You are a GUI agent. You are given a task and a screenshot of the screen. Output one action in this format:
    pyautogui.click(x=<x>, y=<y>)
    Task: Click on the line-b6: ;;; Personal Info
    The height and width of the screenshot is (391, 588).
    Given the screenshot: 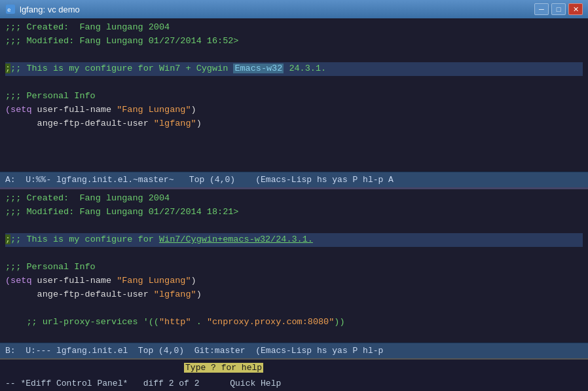 What is the action you would take?
    pyautogui.click(x=294, y=267)
    